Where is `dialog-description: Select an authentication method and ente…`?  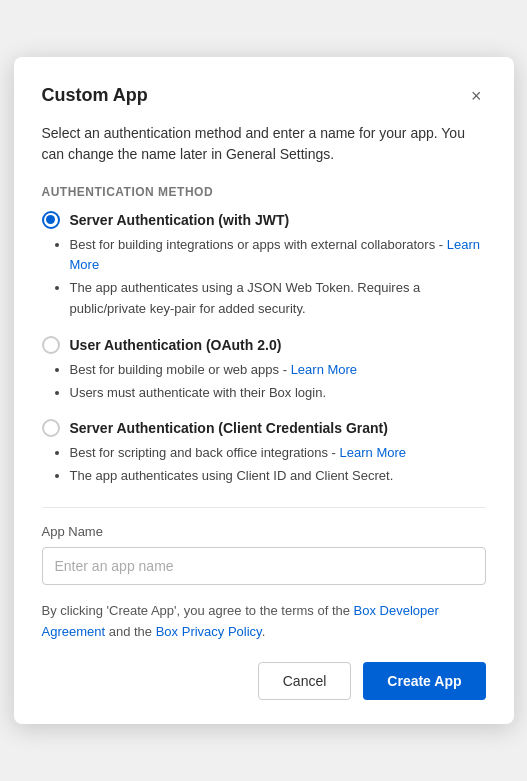
dialog-description: Select an authentication method and ente… is located at coordinates (264, 144).